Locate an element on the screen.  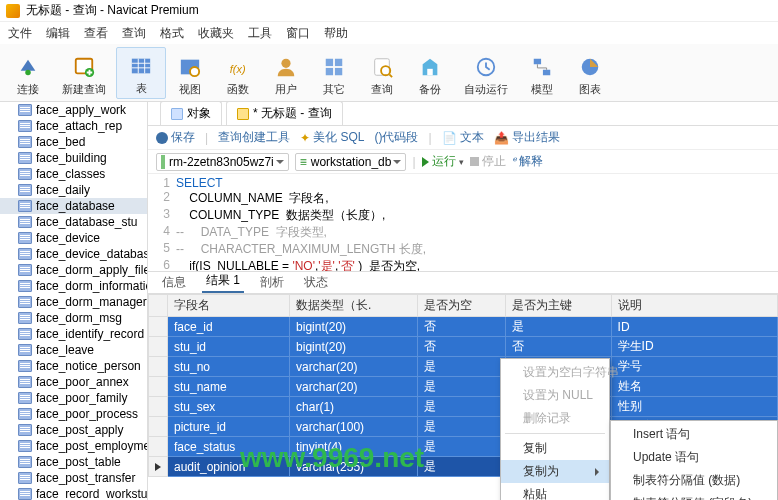
tree-item: face_classes is located at coordinates (74, 174).